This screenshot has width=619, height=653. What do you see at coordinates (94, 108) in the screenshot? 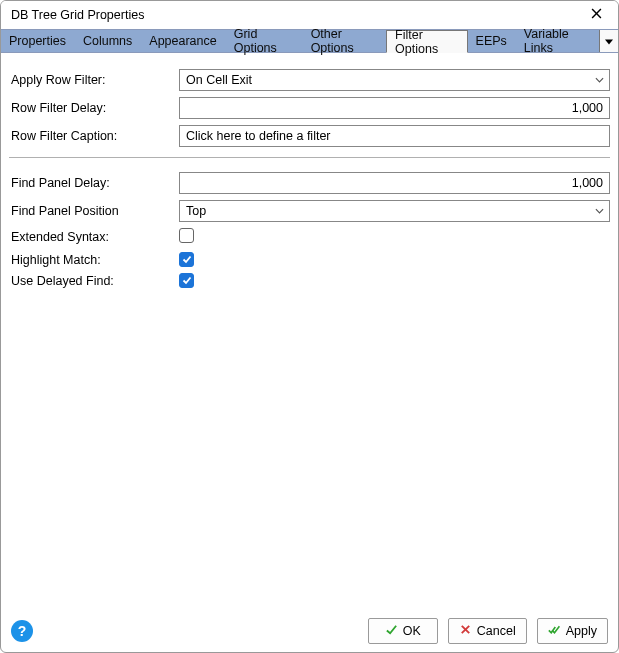
I see `label-row-filter-delay: Row Filter Delay:` at bounding box center [94, 108].